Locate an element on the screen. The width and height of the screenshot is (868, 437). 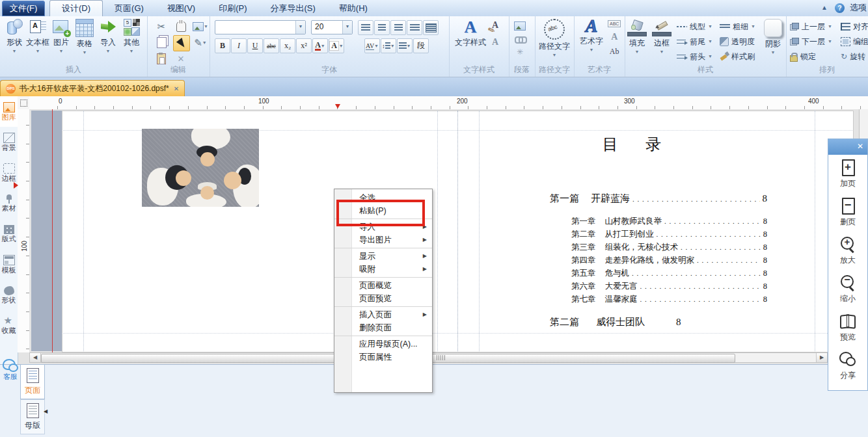
delete-page-button: 删页 is located at coordinates (848, 212).